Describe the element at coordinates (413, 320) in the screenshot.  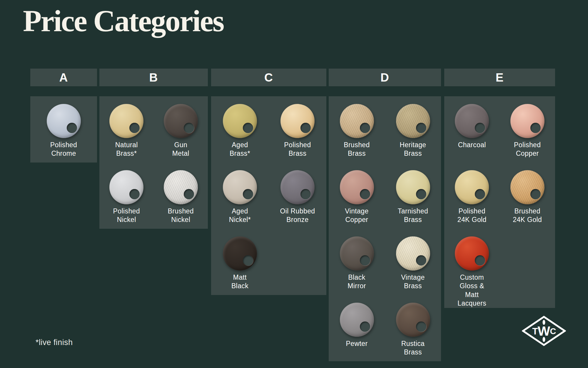
I see `rustica-brass-swatch` at that location.